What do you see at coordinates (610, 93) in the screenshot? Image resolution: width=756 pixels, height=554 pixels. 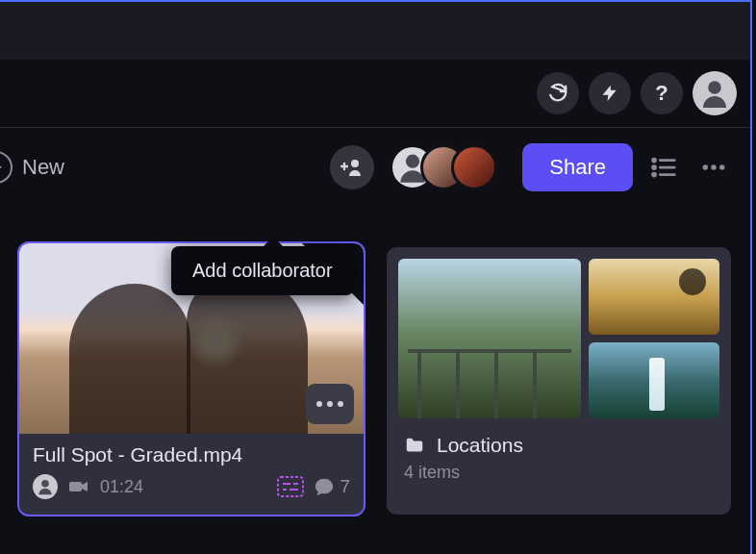 I see `bolt-button` at bounding box center [610, 93].